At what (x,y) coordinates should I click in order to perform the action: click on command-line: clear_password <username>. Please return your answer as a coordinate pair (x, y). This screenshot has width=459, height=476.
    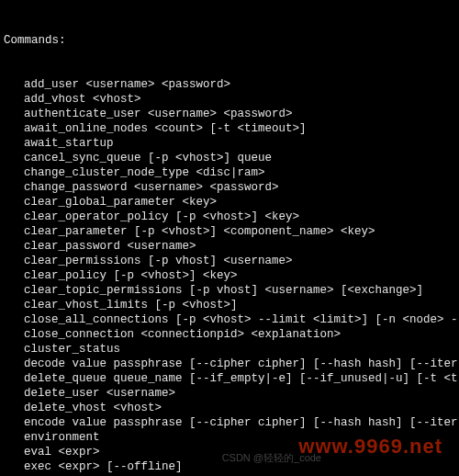
    Looking at the image, I should click on (230, 246).